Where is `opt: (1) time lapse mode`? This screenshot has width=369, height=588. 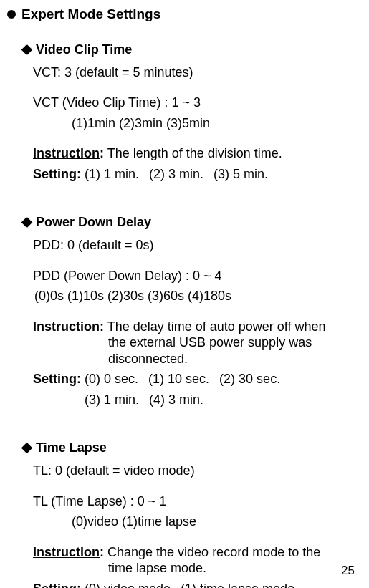 opt: (1) time lapse mode is located at coordinates (238, 584).